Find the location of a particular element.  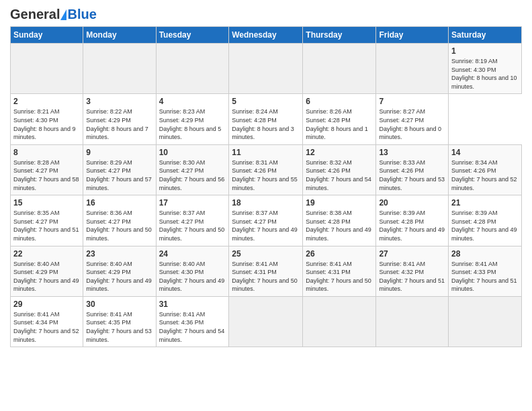

calendar-cell: 20Sunrise: 8:39 AM Sunset: 4:28 PM Dayli… is located at coordinates (412, 220).